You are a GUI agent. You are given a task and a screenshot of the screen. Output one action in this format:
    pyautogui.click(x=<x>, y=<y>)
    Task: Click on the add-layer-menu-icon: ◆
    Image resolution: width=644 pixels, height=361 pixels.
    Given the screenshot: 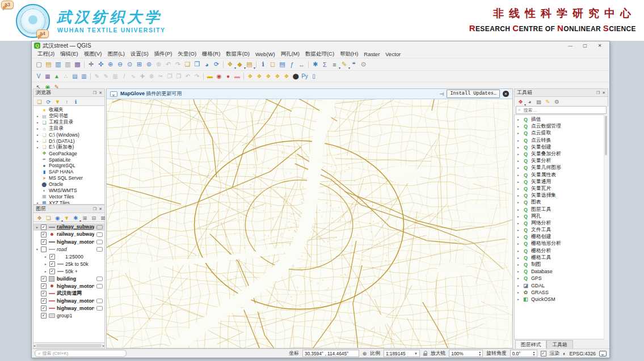 What is the action you would take?
    pyautogui.click(x=239, y=65)
    